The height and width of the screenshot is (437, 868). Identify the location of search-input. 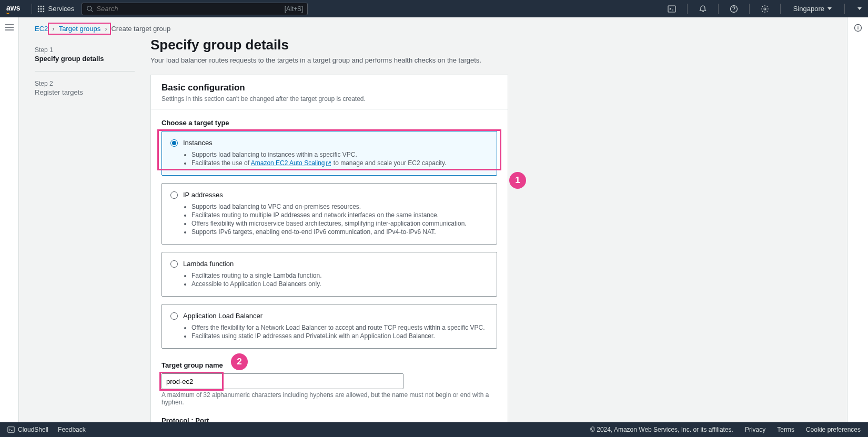
(190, 8).